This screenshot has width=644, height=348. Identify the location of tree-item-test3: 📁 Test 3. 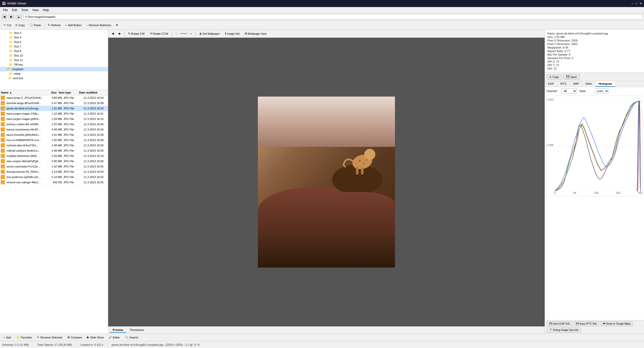
(54, 33).